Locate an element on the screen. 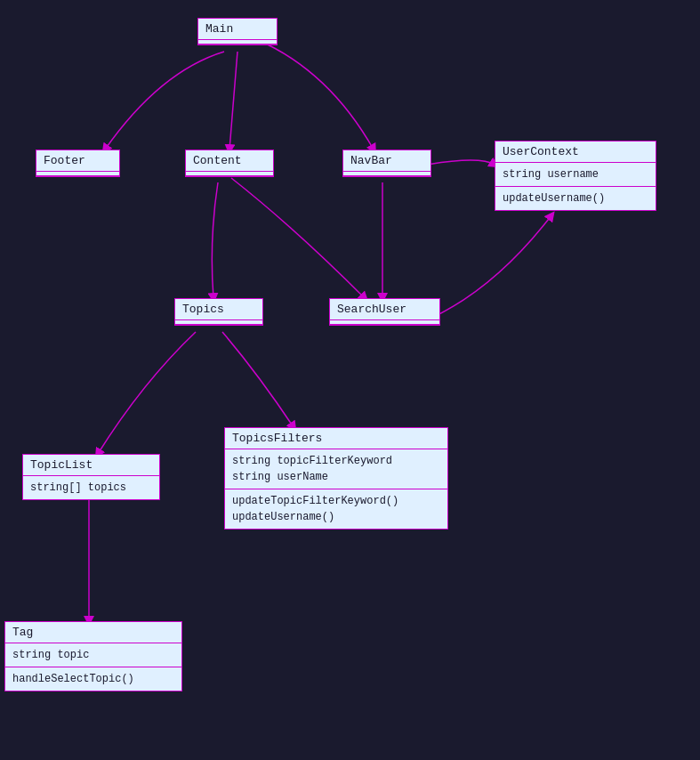 This screenshot has height=760, width=700. usercontext-methods: updateUsername() is located at coordinates (575, 198).